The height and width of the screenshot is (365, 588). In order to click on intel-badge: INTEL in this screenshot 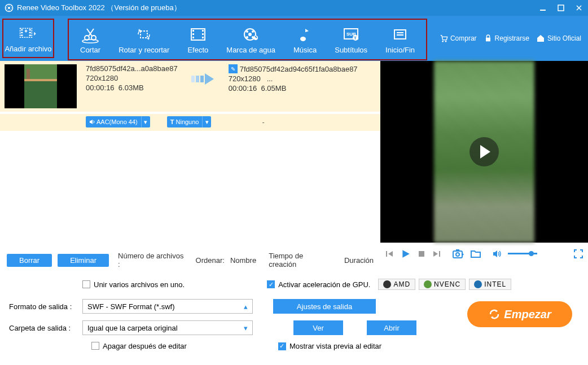, I will do `click(490, 284)`.